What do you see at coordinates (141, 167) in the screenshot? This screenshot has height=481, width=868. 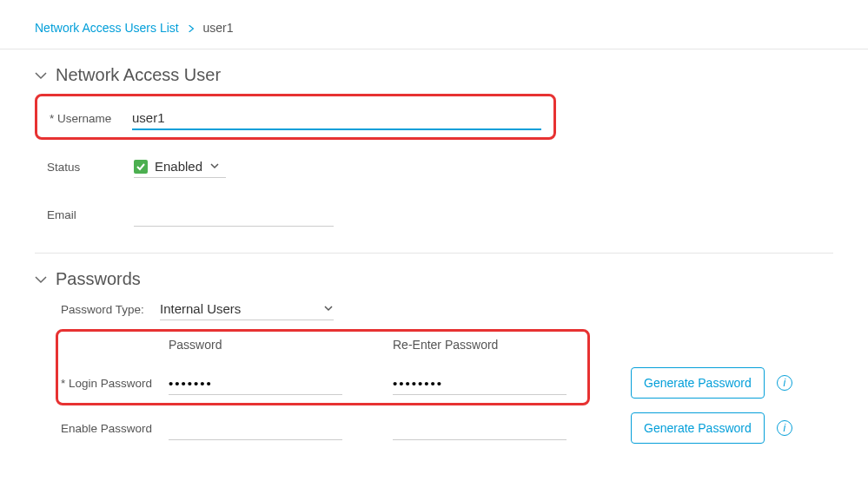 I see `check-icon` at bounding box center [141, 167].